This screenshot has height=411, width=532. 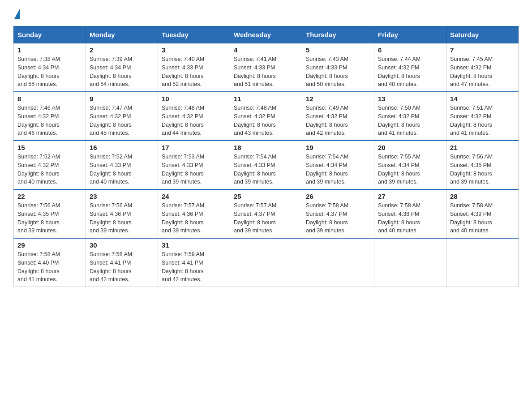 I want to click on day-number: 27, so click(x=410, y=196).